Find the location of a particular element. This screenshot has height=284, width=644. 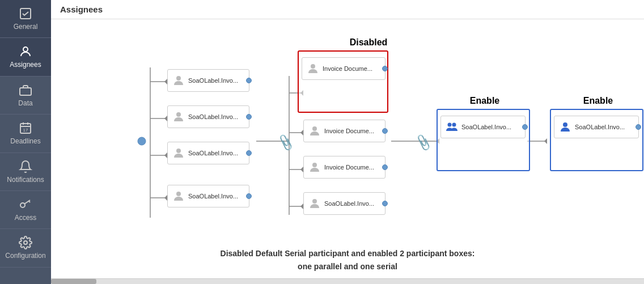

person-icon-p2 is located at coordinates (179, 117).